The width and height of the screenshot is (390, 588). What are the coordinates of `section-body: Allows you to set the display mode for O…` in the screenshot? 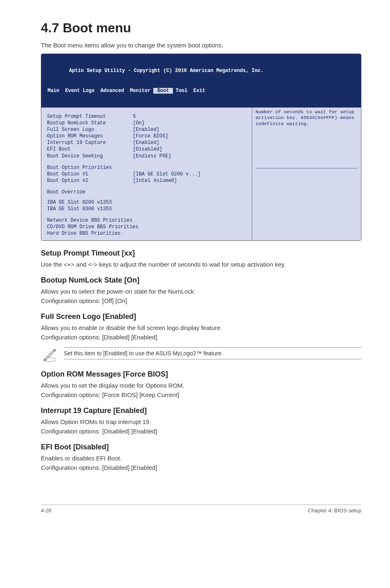 It's located at (201, 385).